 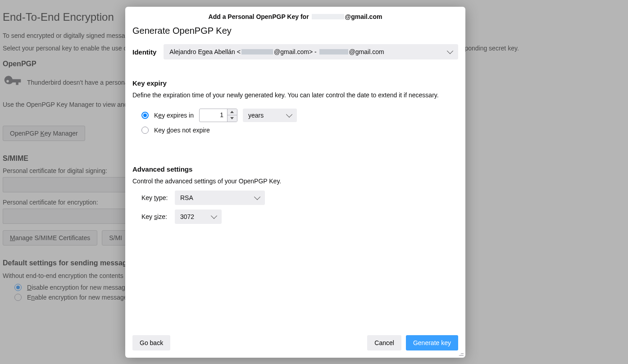 I want to click on redacted-email-user, so click(x=328, y=17).